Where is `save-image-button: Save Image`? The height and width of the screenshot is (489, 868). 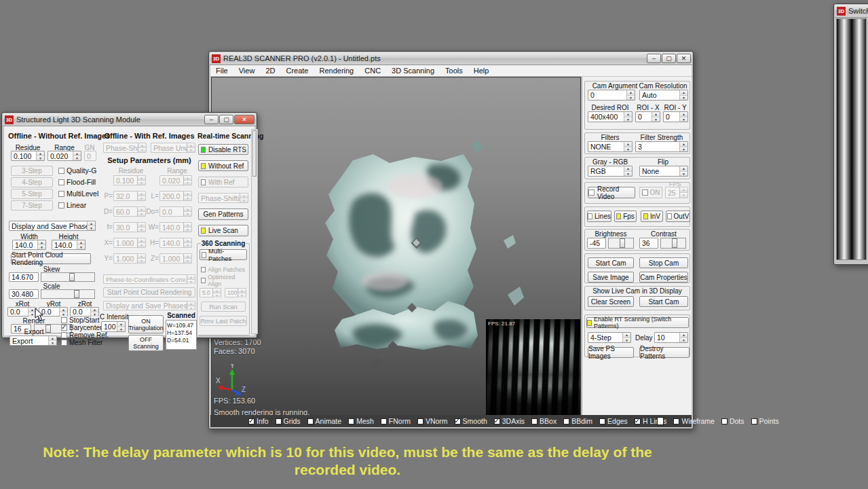
save-image-button: Save Image is located at coordinates (611, 277).